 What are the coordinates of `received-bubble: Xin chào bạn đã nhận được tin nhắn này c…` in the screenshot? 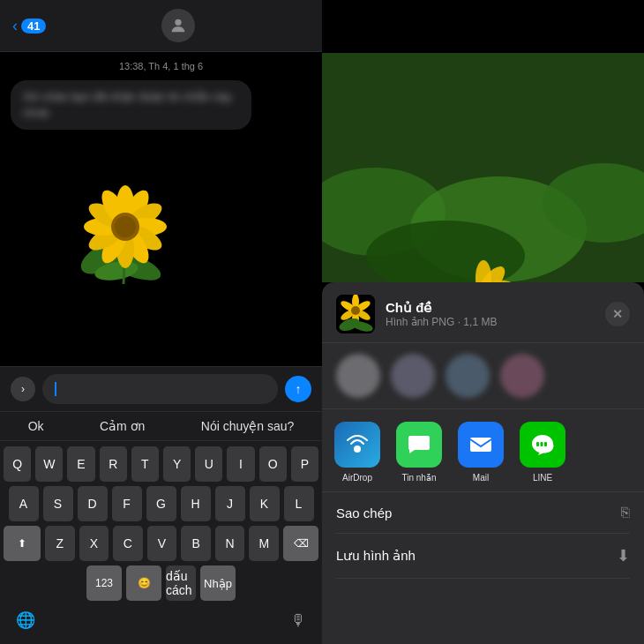 It's located at (131, 105).